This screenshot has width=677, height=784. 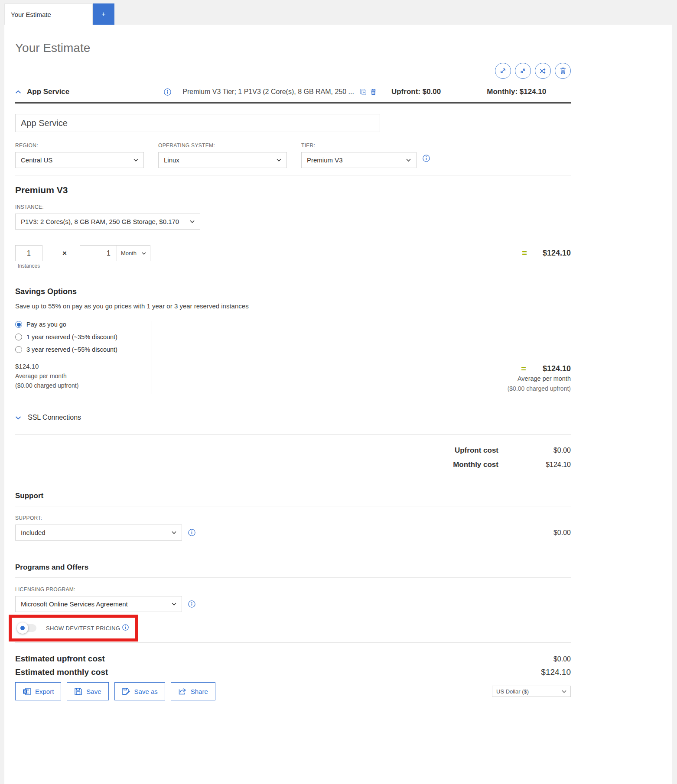 What do you see at coordinates (48, 92) in the screenshot?
I see `service-name: App Service` at bounding box center [48, 92].